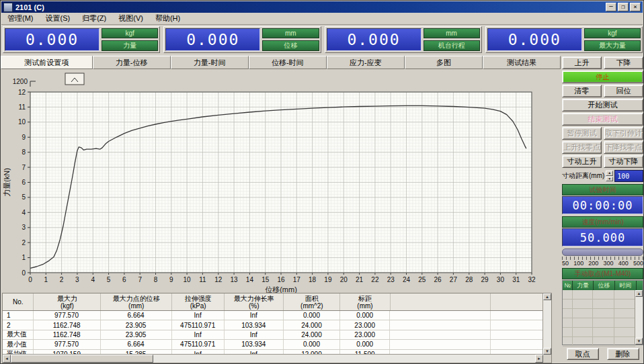  Describe the element at coordinates (609, 173) in the screenshot. I see `spinner-up-icon: ▲` at that location.